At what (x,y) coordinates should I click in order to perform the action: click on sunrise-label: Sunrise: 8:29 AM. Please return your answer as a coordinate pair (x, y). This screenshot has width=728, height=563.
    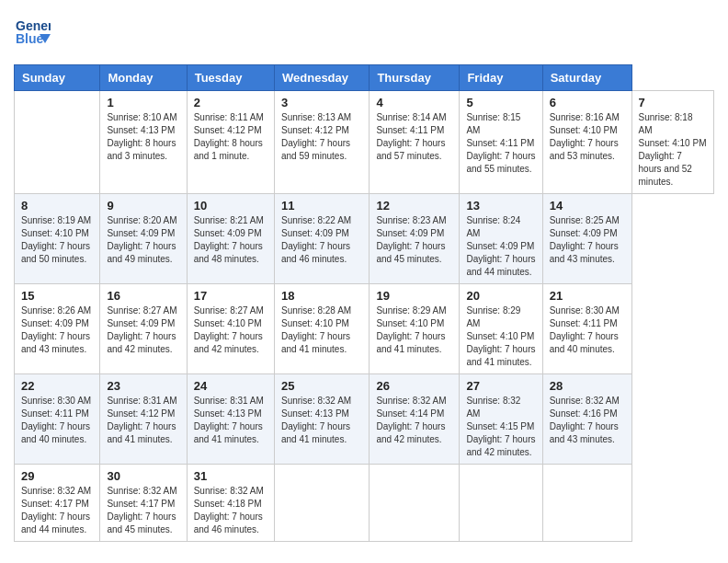
    Looking at the image, I should click on (411, 311).